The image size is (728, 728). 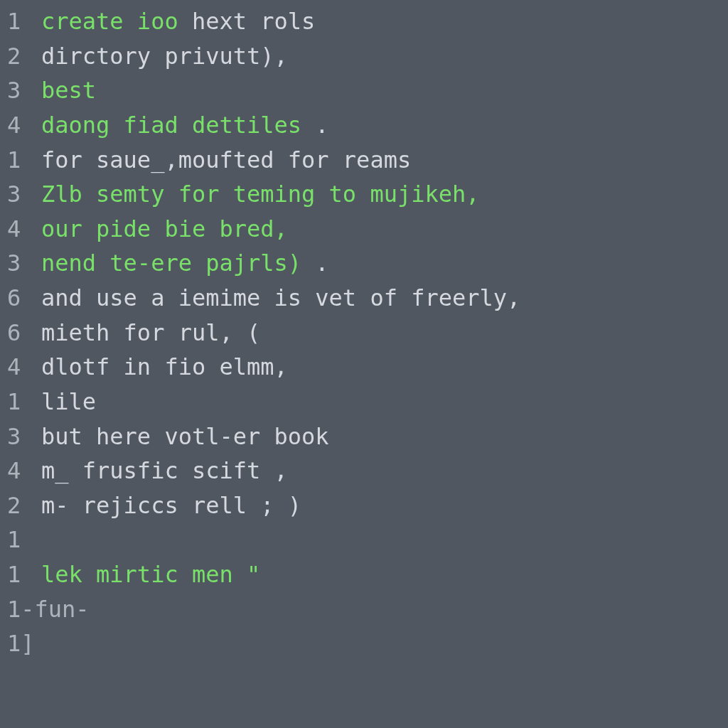 I want to click on code-line: 3nend te-ere pajrls) ., so click(x=364, y=263).